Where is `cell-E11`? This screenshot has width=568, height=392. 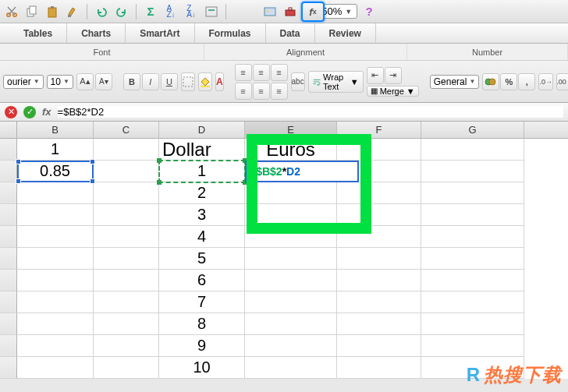
cell-E11 is located at coordinates (291, 368).